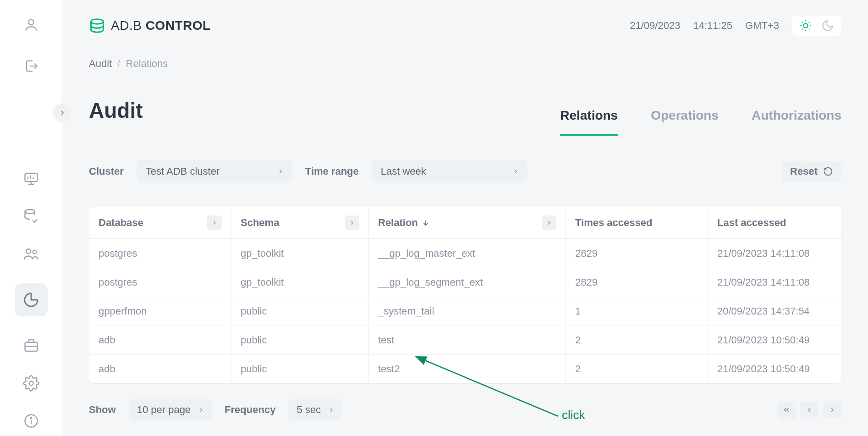 This screenshot has width=868, height=436. What do you see at coordinates (31, 66) in the screenshot?
I see `logout-icon` at bounding box center [31, 66].